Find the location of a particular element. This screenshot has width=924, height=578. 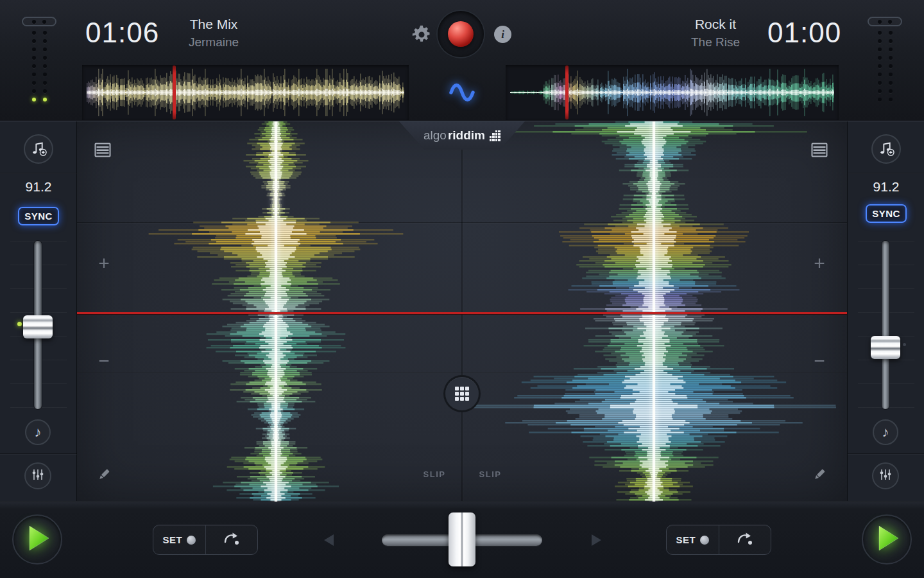

deck-right-track-artist: The Rise is located at coordinates (715, 42).